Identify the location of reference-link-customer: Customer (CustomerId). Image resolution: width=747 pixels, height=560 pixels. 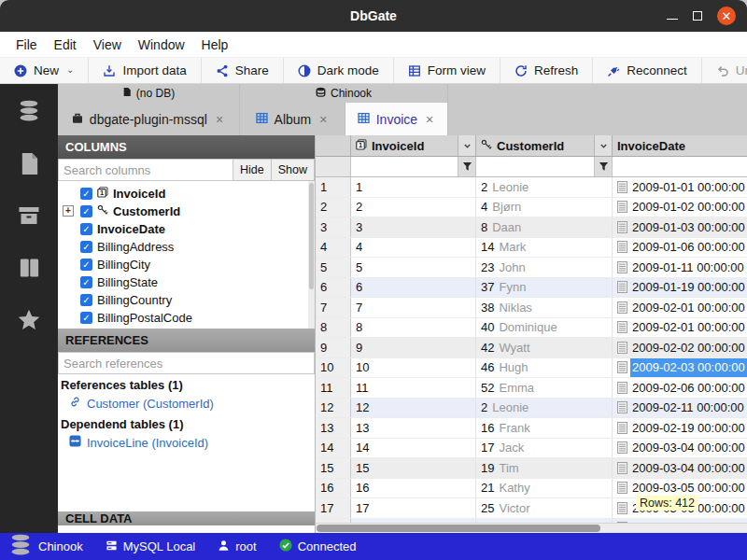
(187, 403).